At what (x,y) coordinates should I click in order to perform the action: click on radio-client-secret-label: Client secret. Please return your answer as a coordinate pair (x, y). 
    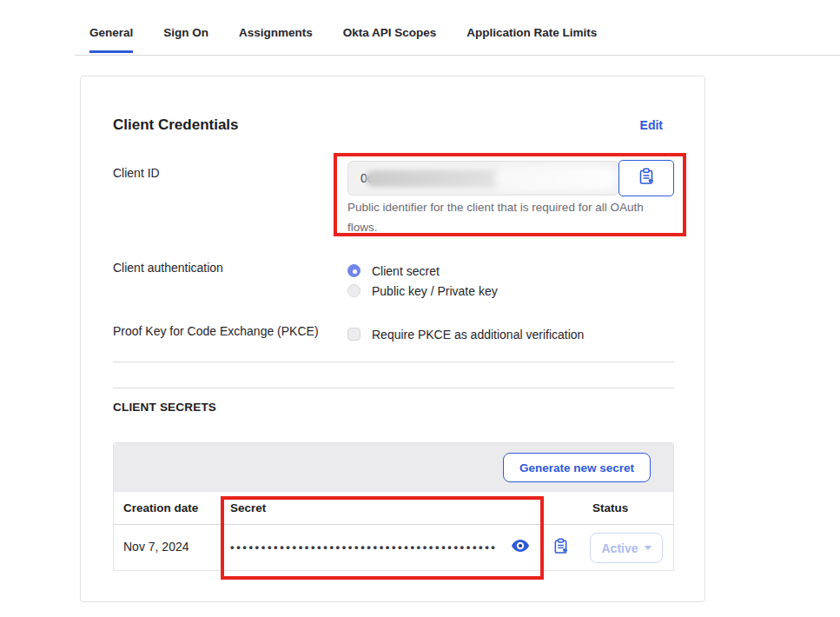
    Looking at the image, I should click on (406, 271).